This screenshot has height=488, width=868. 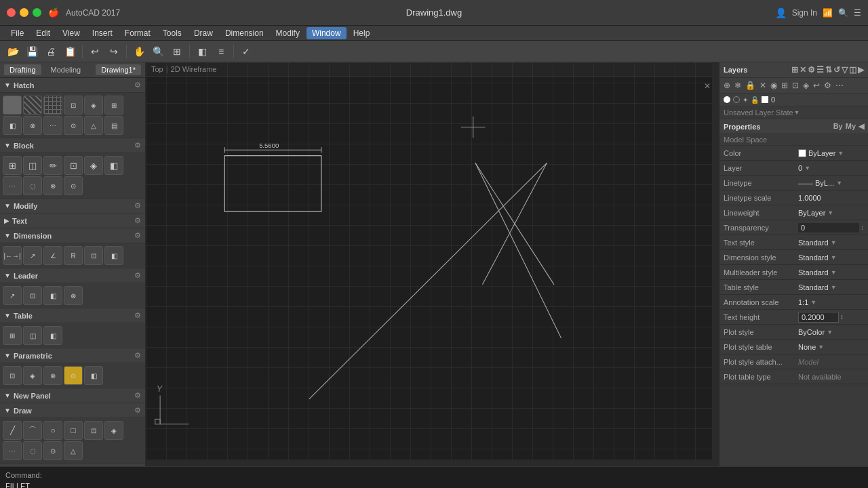 What do you see at coordinates (32, 52) in the screenshot?
I see `tb-save: 💾` at bounding box center [32, 52].